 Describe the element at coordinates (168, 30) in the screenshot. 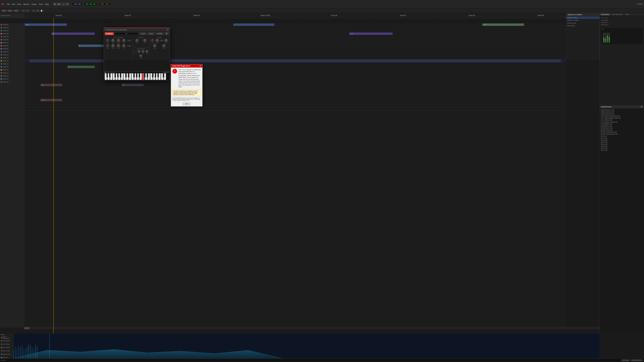

I see `synth-close-button: ✕` at that location.